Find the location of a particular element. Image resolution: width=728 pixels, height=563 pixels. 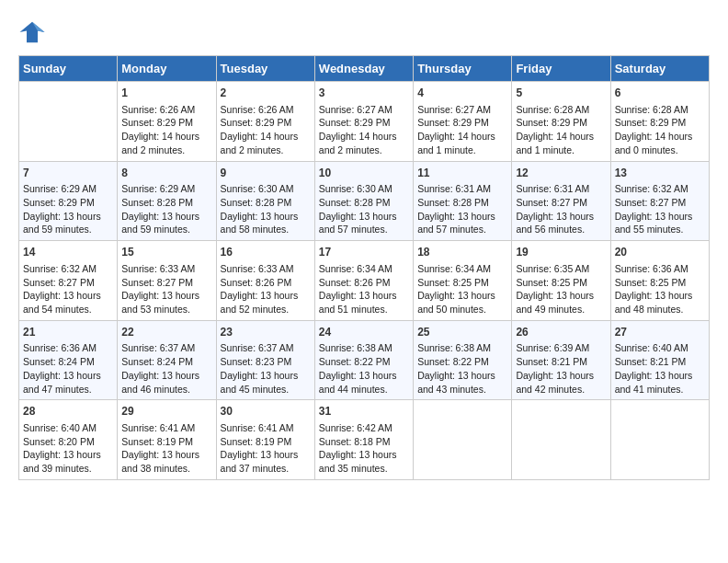

day-number: 19 is located at coordinates (561, 252).